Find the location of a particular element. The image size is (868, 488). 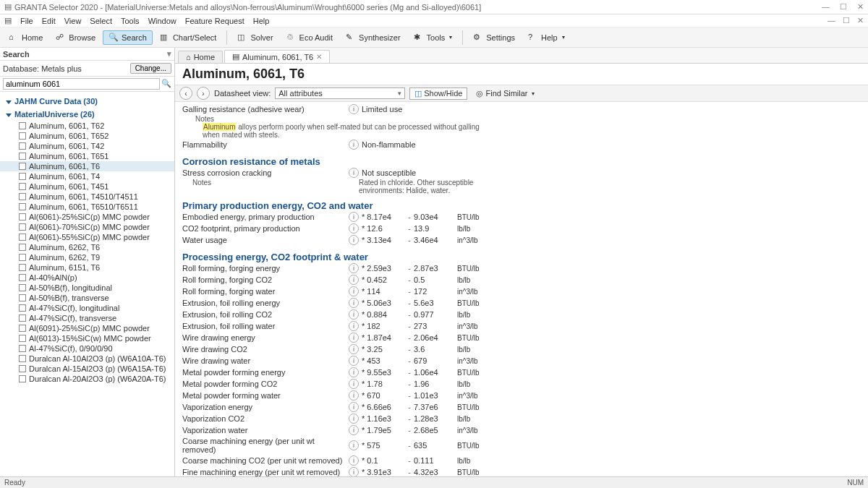

chart-select-button: ▥Chart/Select is located at coordinates (188, 38).